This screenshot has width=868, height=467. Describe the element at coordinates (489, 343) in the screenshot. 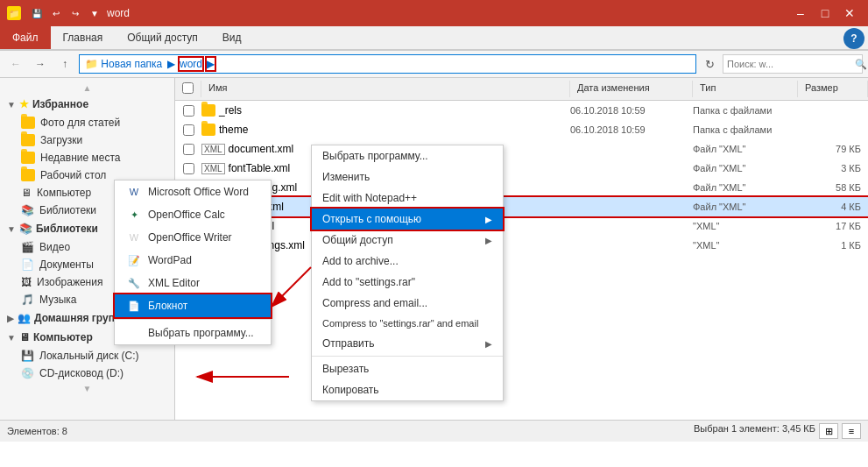

I see `submenu-arrow-send: ▶` at that location.